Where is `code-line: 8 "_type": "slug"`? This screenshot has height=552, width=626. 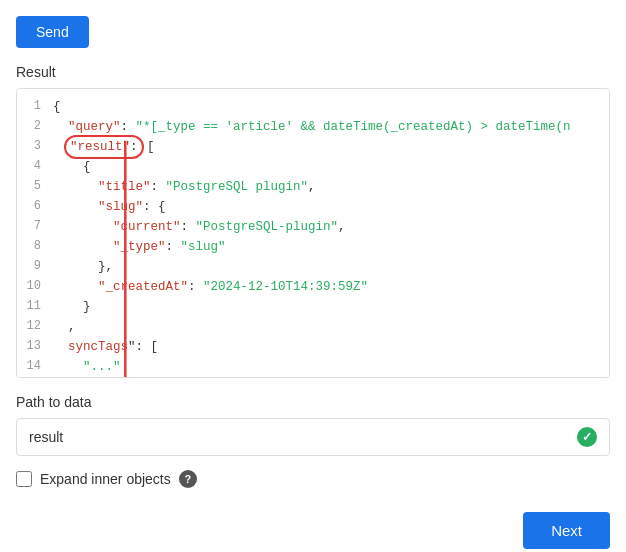
code-line: 8 "_type": "slug" is located at coordinates (313, 247).